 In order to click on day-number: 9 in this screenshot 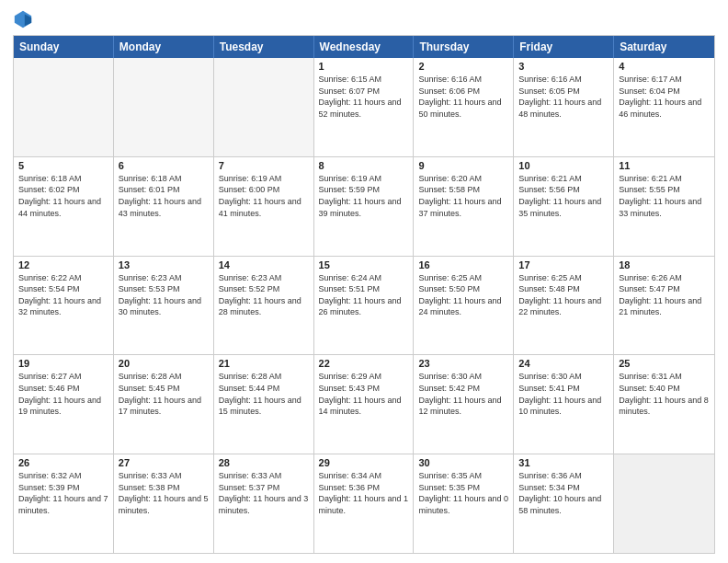, I will do `click(463, 166)`.